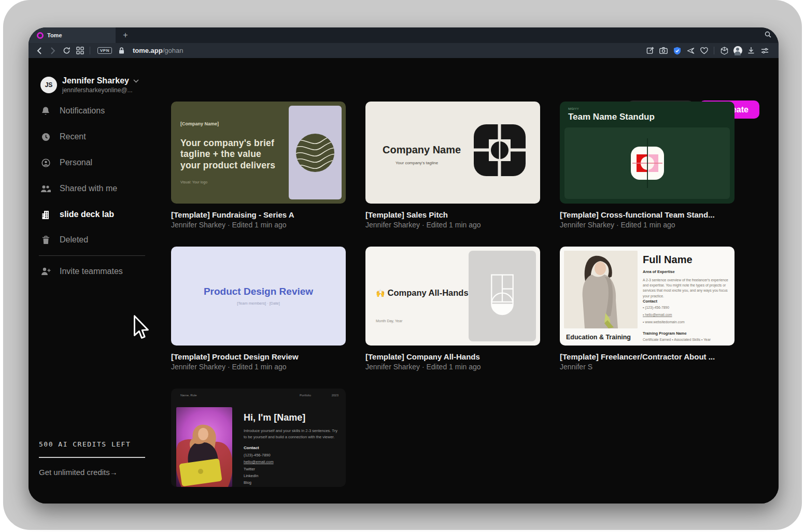 Image resolution: width=805 pixels, height=532 pixels. What do you see at coordinates (251, 476) in the screenshot?
I see `thumb-linkedin-link: LinkedIn` at bounding box center [251, 476].